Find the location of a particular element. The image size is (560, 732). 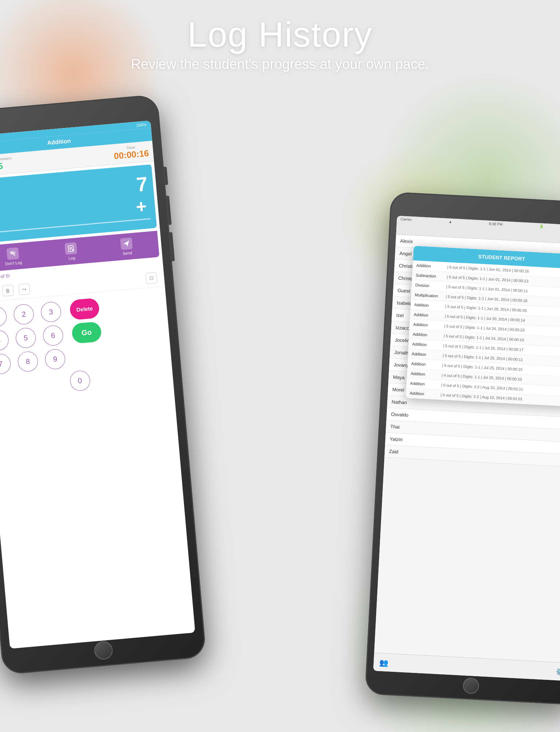

num-btn-3: 3 is located at coordinates (51, 312).